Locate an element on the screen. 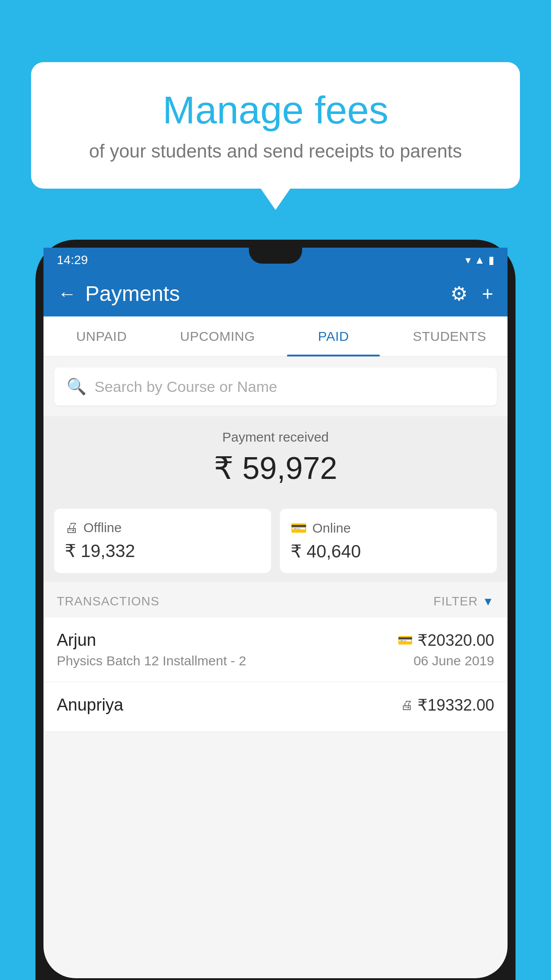 The height and width of the screenshot is (980, 551). offline-icon: 🖨 is located at coordinates (71, 528).